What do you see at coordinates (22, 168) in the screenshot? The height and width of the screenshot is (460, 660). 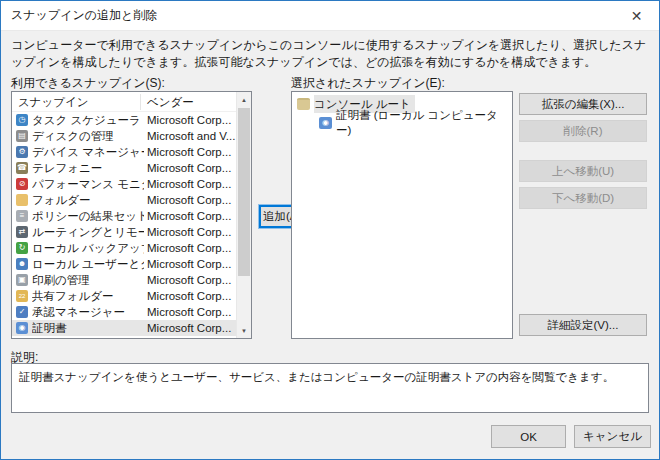 I see `telephony-icon: ☎` at bounding box center [22, 168].